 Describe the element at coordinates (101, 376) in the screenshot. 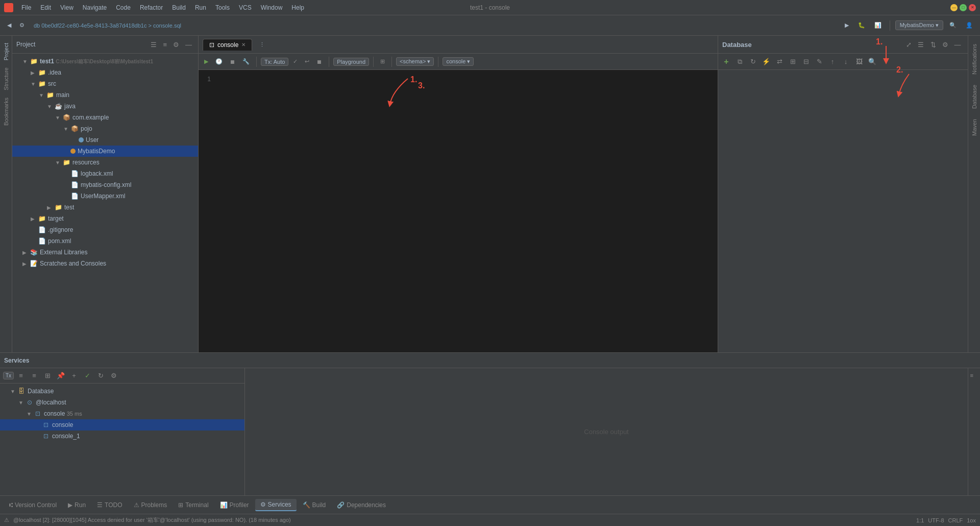

I see `services-reload-btn: ↻` at that location.